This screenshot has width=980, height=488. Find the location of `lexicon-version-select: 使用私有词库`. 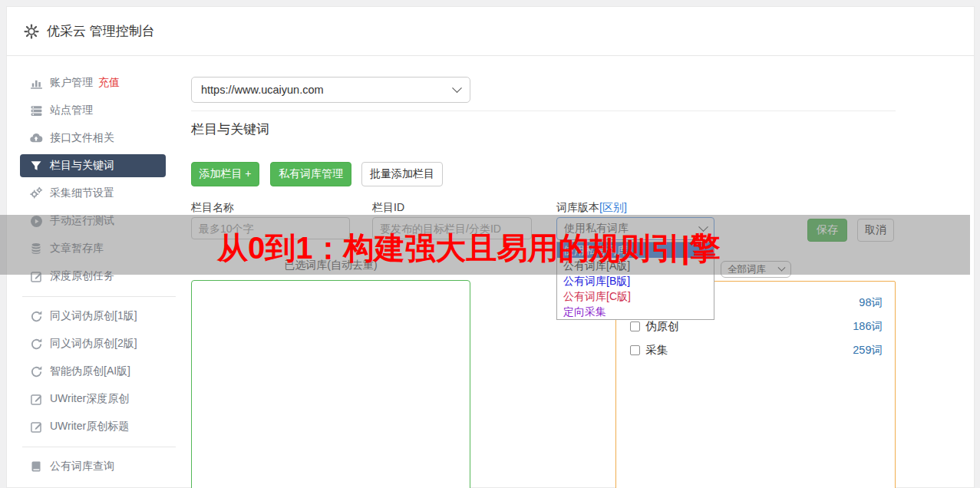

lexicon-version-select: 使用私有词库 is located at coordinates (635, 229).